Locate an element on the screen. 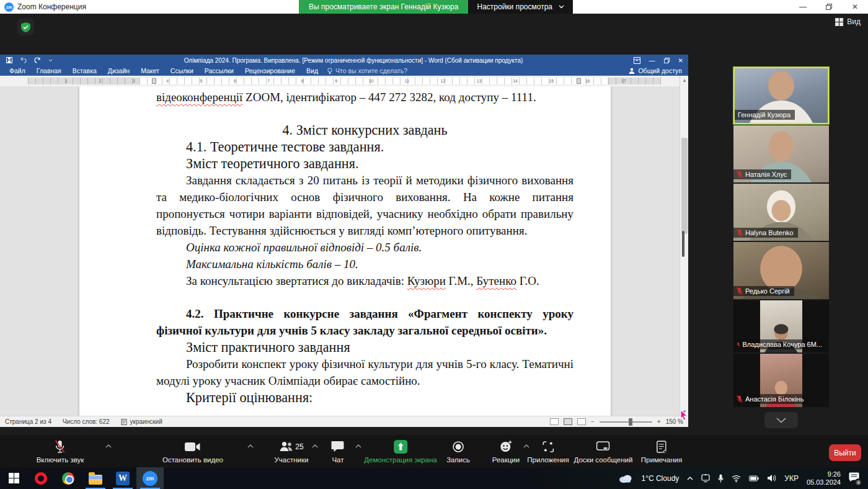 This screenshot has height=489, width=868. lightbulb-icon is located at coordinates (330, 71).